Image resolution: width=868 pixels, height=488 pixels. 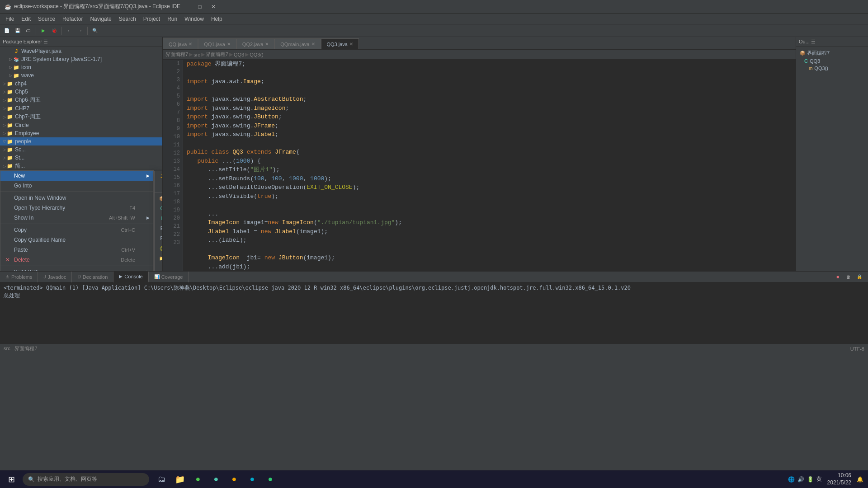 I want to click on taskbar-app-blue: ●, so click(x=216, y=479).